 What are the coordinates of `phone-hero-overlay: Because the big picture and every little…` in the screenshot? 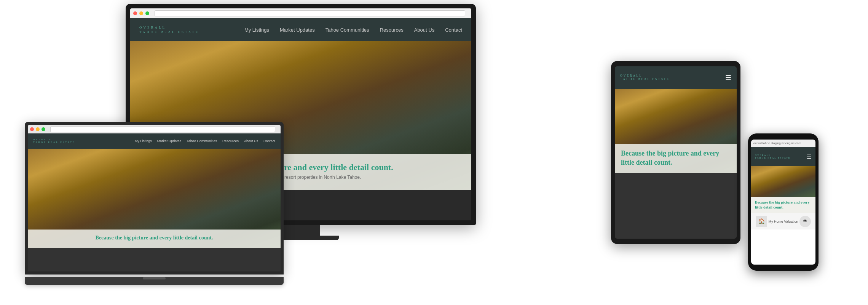 It's located at (783, 205).